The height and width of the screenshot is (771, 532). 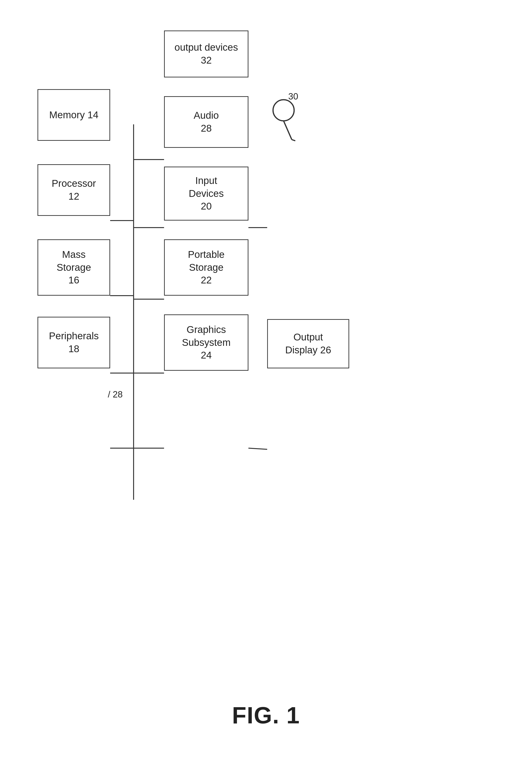 What do you see at coordinates (206, 194) in the screenshot?
I see `input-devices-label: InputDevices20` at bounding box center [206, 194].